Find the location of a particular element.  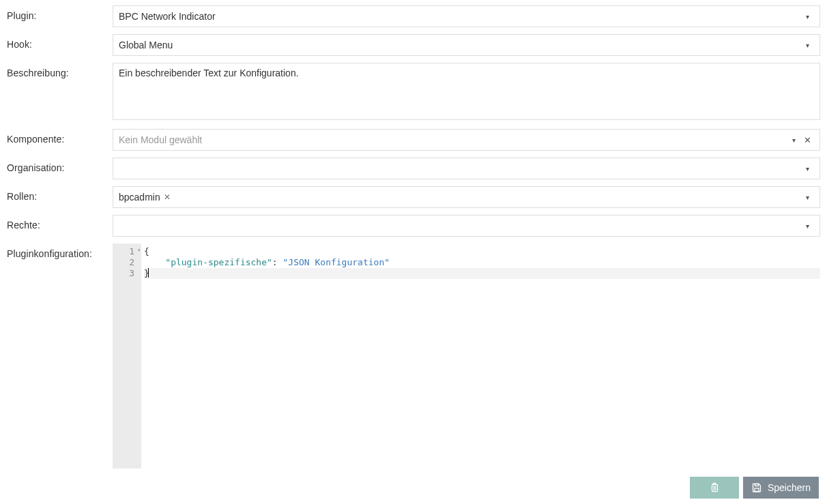

code-line: { is located at coordinates (482, 252).